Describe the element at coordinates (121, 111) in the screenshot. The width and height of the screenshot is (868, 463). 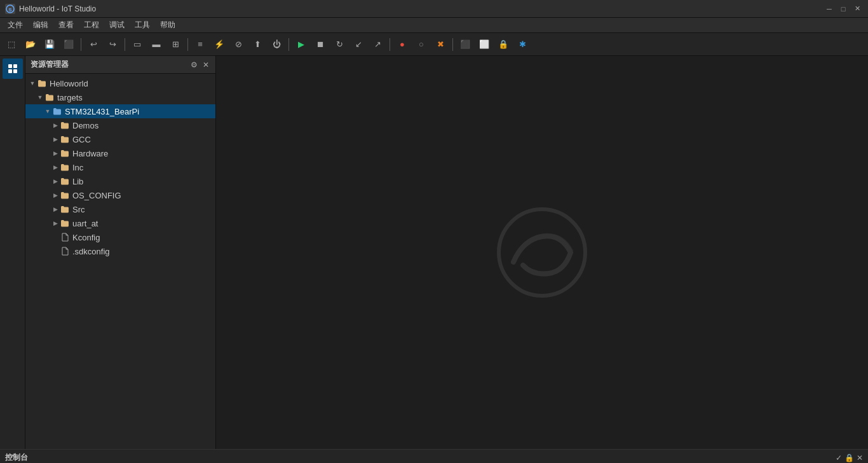
I see `tree-item-stm32: ▼ STM32L431_BearPi` at that location.